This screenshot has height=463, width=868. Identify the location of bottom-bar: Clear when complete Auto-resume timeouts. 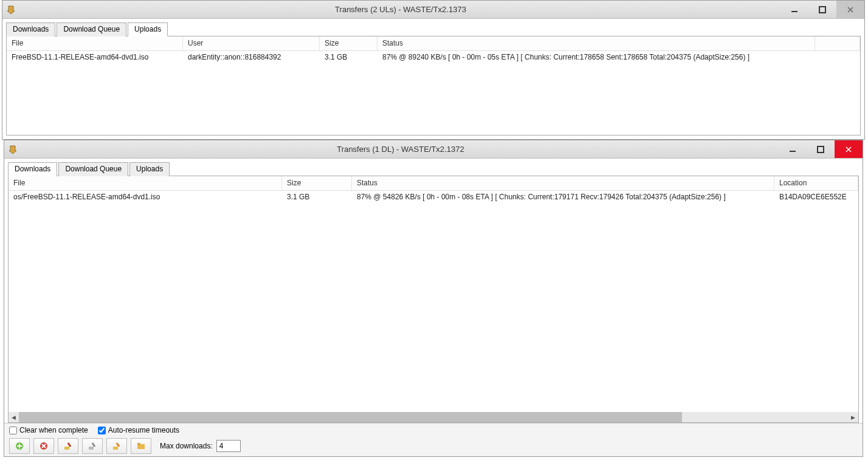
(433, 440).